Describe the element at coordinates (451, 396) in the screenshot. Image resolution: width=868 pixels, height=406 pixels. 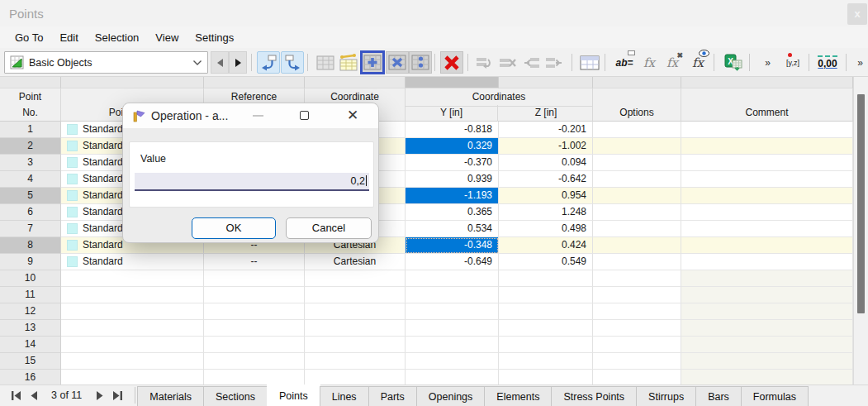
I see `tab-openings: Openings` at that location.